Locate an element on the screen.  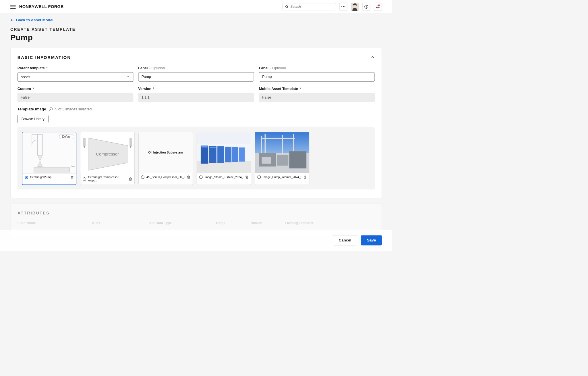
label-input-1: Pump is located at coordinates (196, 77).